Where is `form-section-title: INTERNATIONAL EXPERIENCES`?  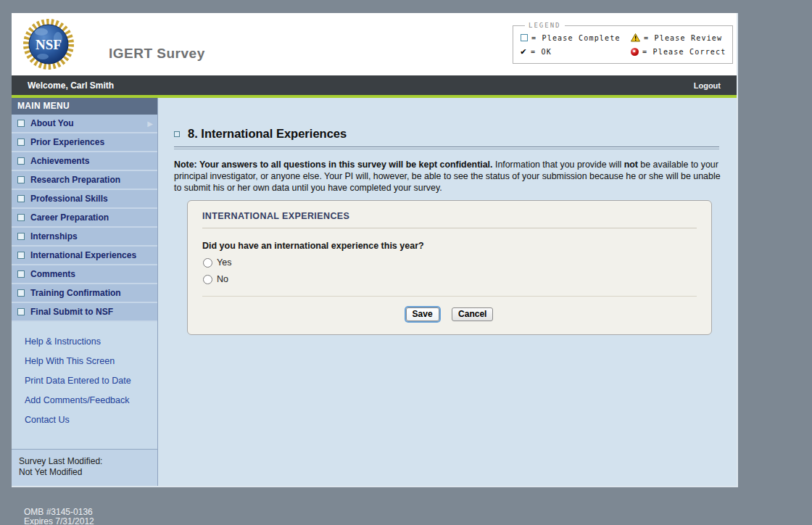
form-section-title: INTERNATIONAL EXPERIENCES is located at coordinates (450, 220).